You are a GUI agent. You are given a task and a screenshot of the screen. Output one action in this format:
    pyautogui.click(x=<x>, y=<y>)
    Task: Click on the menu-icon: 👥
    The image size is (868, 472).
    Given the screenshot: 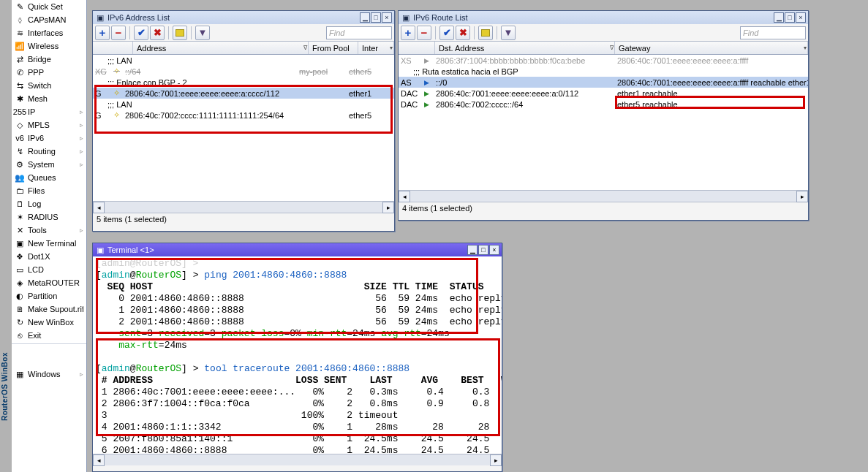 What is the action you would take?
    pyautogui.click(x=20, y=178)
    